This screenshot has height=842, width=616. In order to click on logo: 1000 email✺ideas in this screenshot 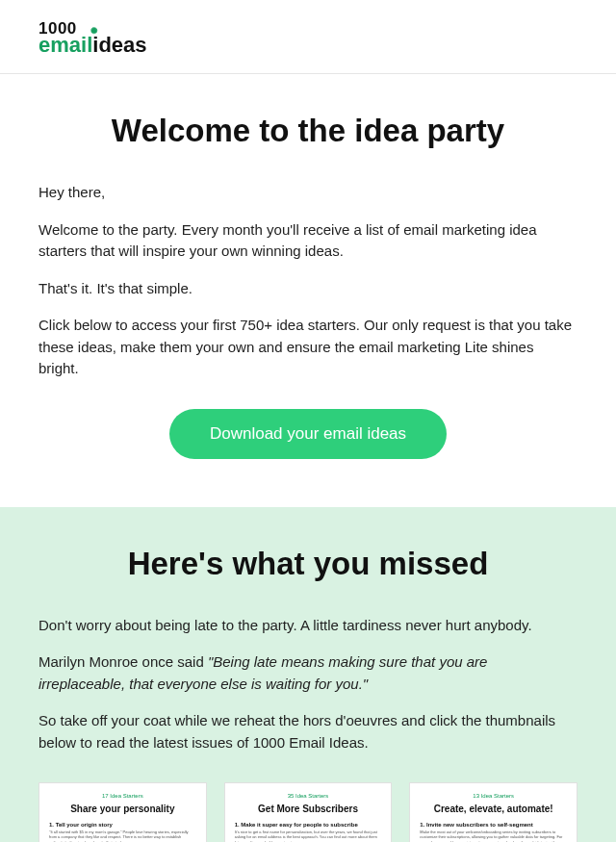, I will do `click(92, 38)`.